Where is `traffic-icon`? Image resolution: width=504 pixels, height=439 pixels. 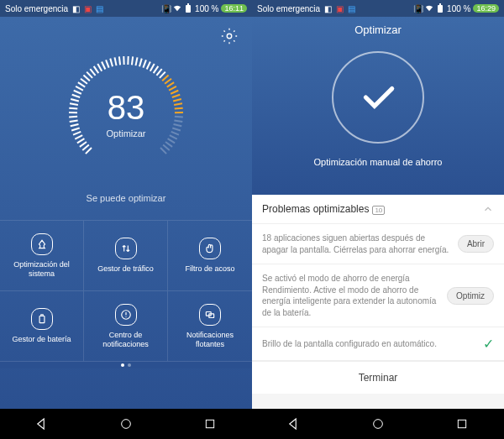 traffic-icon is located at coordinates (126, 248).